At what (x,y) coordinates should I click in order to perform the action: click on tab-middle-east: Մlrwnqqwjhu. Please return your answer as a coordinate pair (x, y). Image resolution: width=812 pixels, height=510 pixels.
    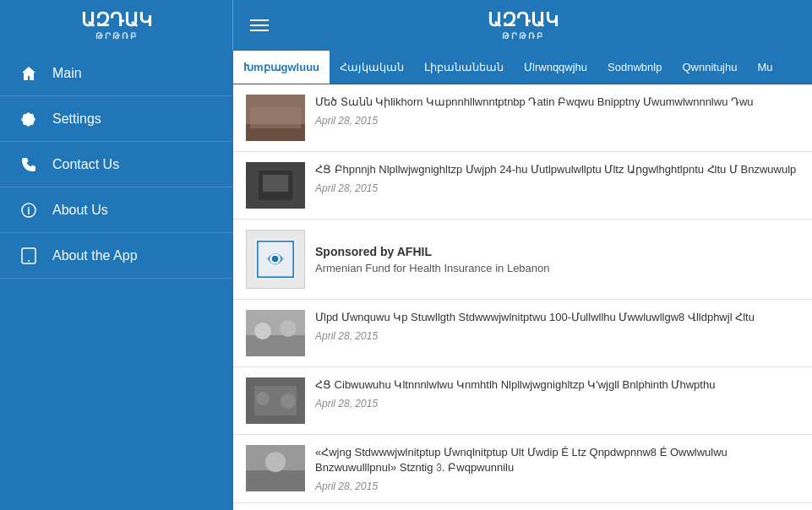
    Looking at the image, I should click on (556, 68).